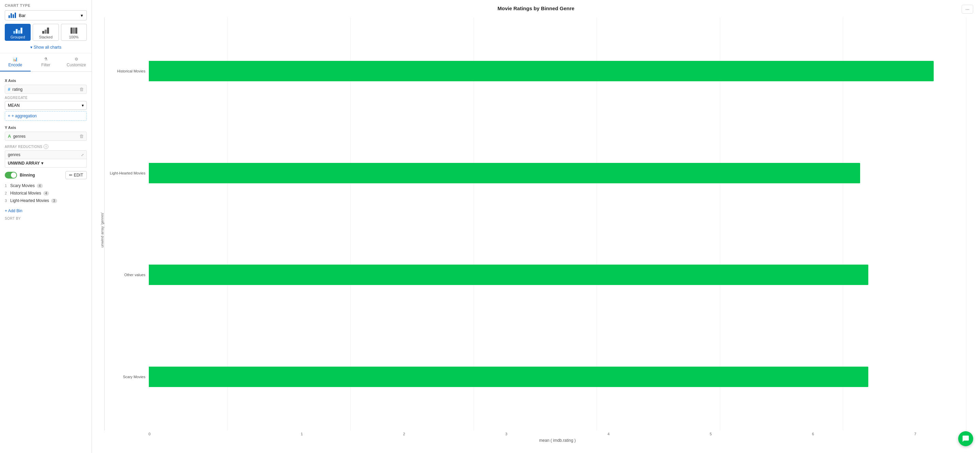  What do you see at coordinates (17, 136) in the screenshot?
I see `y-axis-field-left: A genres` at bounding box center [17, 136].